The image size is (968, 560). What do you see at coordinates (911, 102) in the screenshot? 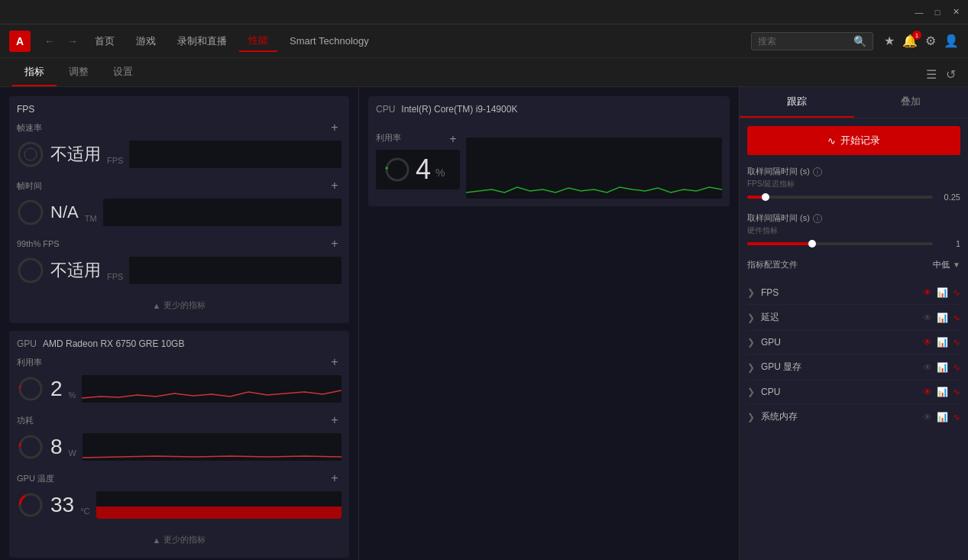
I see `right-tab-overlay: 叠加` at bounding box center [911, 102].